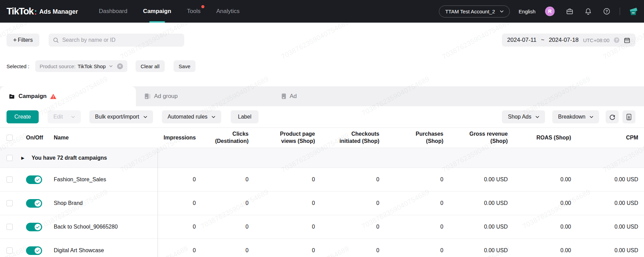 The image size is (644, 257). I want to click on tab-campaign: Campaign, so click(68, 96).